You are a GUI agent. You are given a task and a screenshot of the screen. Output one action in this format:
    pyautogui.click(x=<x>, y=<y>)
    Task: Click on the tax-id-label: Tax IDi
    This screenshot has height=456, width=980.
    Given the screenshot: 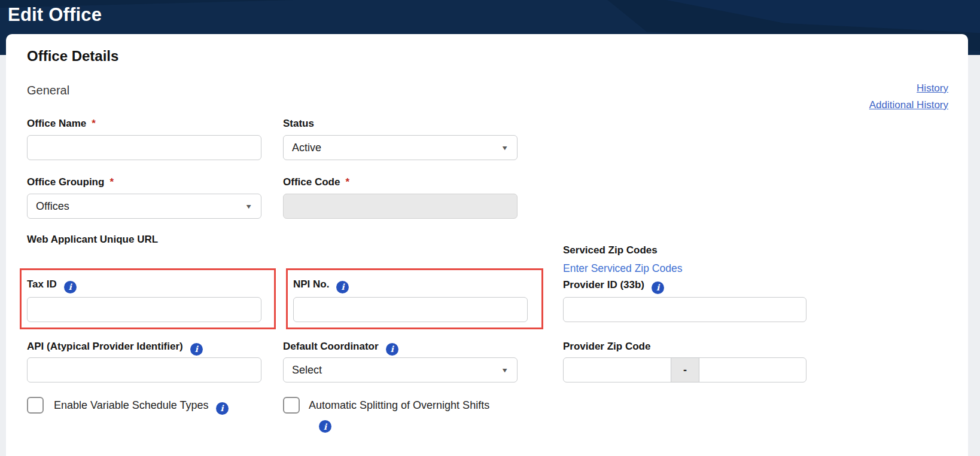 What is the action you would take?
    pyautogui.click(x=51, y=286)
    